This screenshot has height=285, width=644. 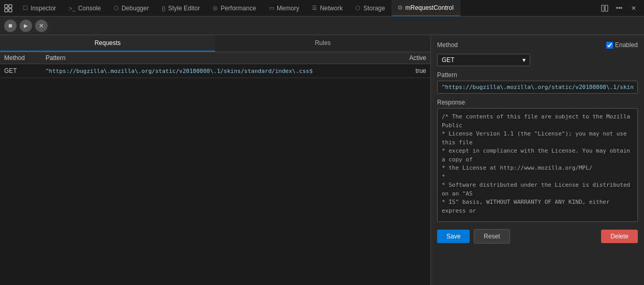 What do you see at coordinates (323, 43) in the screenshot?
I see `tab-rules: Rules` at bounding box center [323, 43].